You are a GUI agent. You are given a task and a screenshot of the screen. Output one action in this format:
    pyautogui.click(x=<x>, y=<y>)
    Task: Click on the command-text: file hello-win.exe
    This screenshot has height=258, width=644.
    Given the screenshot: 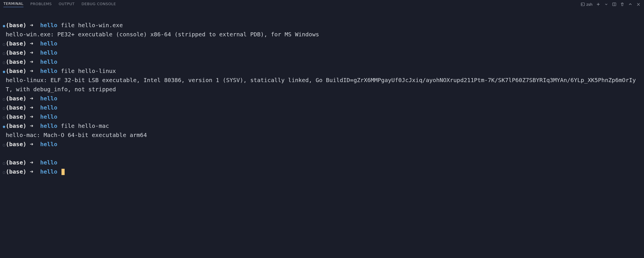 What is the action you would take?
    pyautogui.click(x=90, y=25)
    